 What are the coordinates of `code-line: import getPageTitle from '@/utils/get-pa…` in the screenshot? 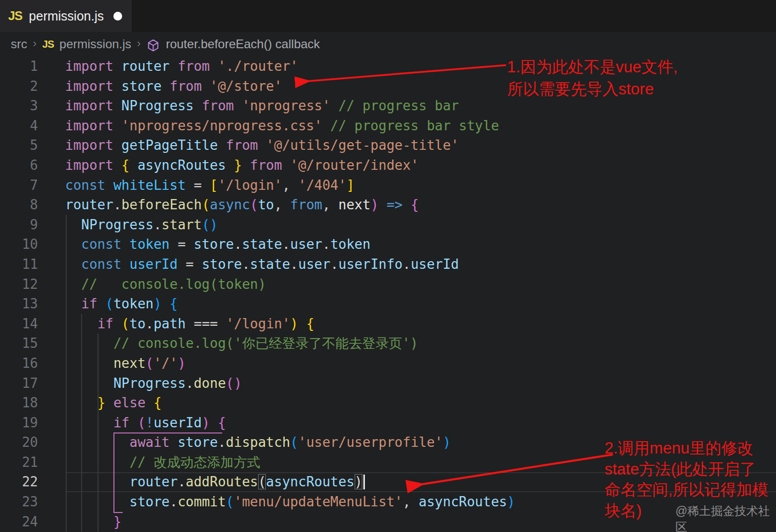 It's located at (290, 146).